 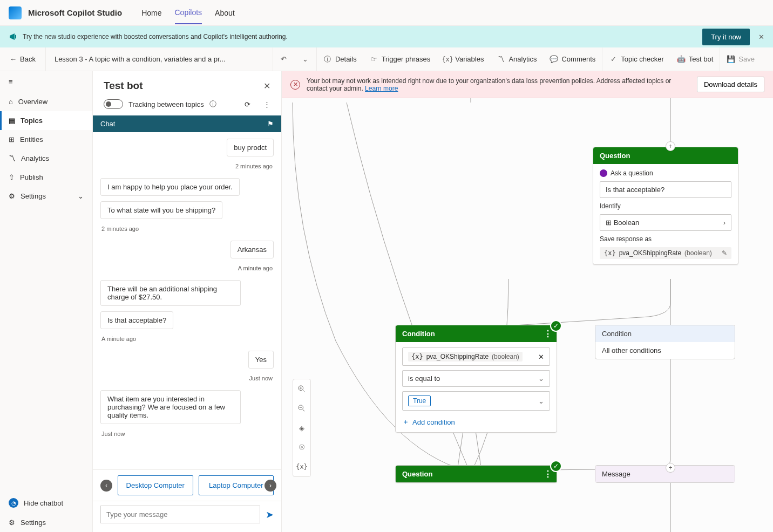 I want to click on node-header: Question, so click(x=666, y=155).